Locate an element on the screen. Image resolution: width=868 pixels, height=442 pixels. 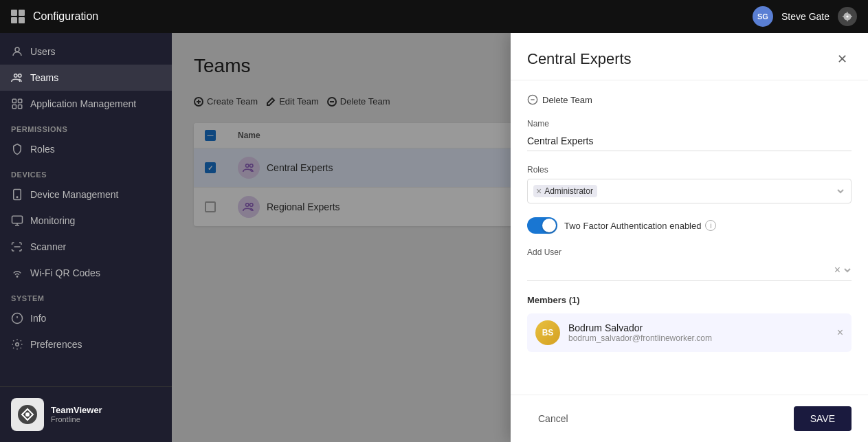
members-section: Members (1) BS Bodrum Salvador bodrum_sa… is located at coordinates (689, 323).